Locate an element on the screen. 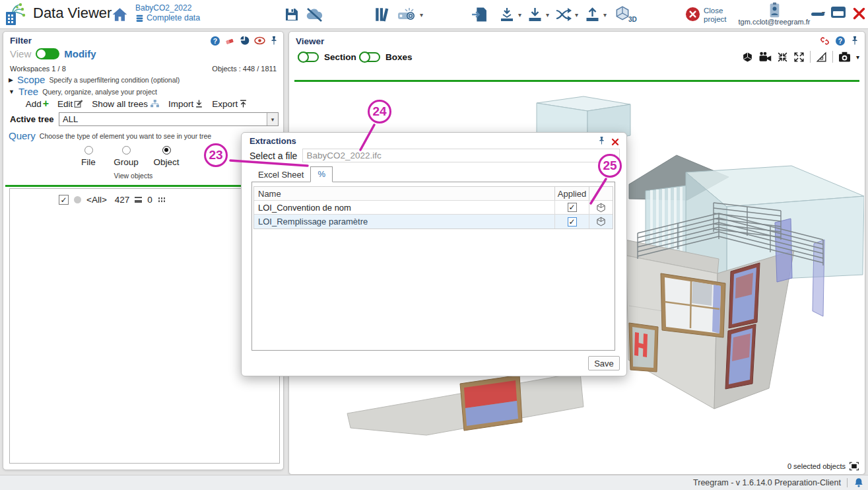 This screenshot has height=490, width=868. close-project-icon is located at coordinates (693, 16).